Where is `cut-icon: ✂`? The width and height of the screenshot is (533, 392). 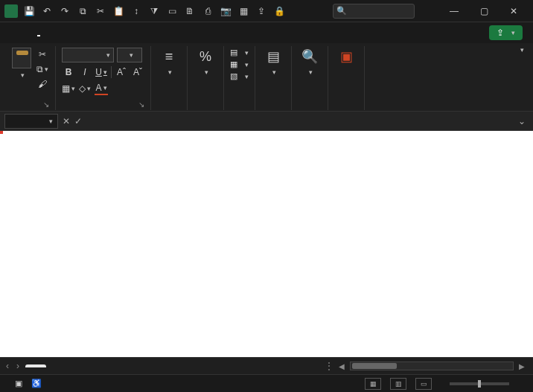
cut-icon: ✂ is located at coordinates (100, 11).